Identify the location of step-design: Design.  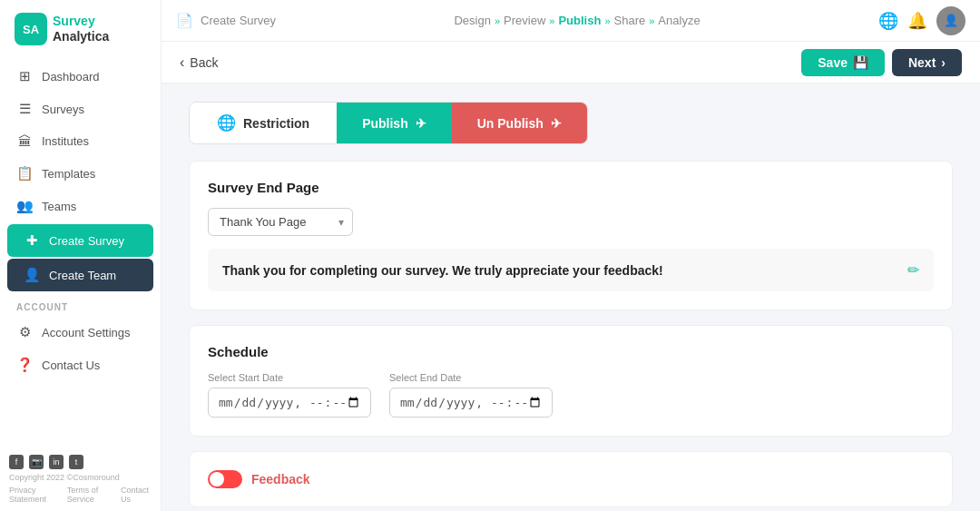
(472, 20).